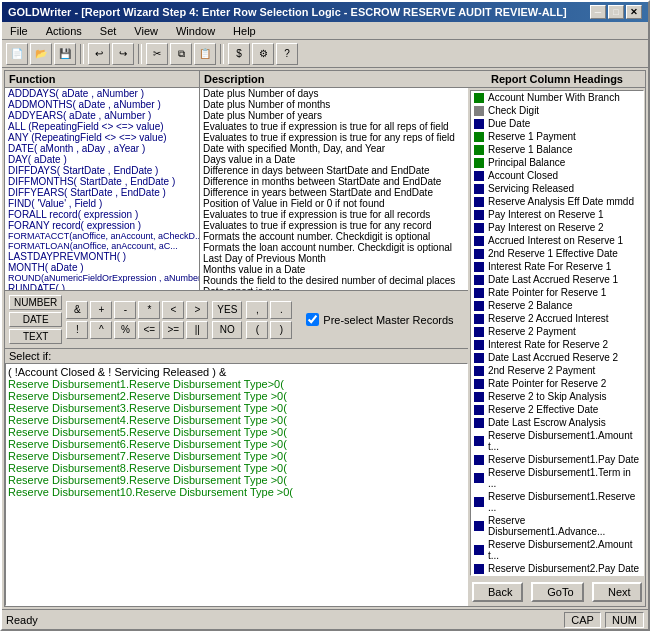  I want to click on toolbar-new: 📄, so click(17, 54).